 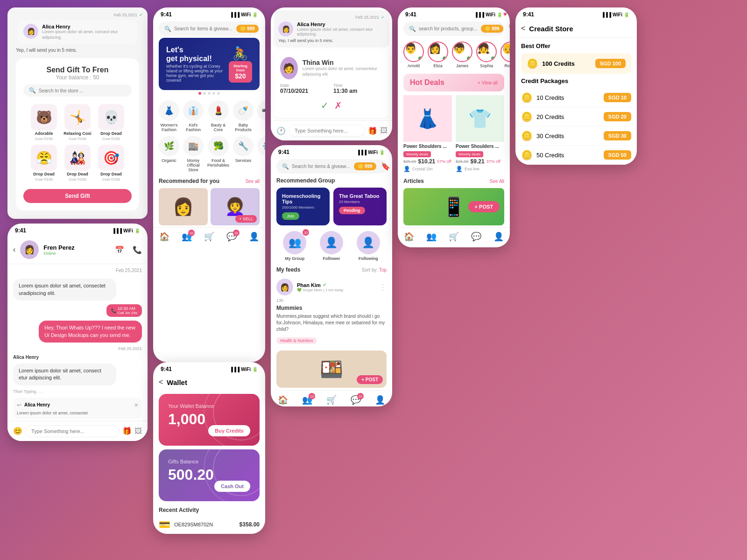 I want to click on deals-nav-cart: 🛒, so click(x=454, y=237).